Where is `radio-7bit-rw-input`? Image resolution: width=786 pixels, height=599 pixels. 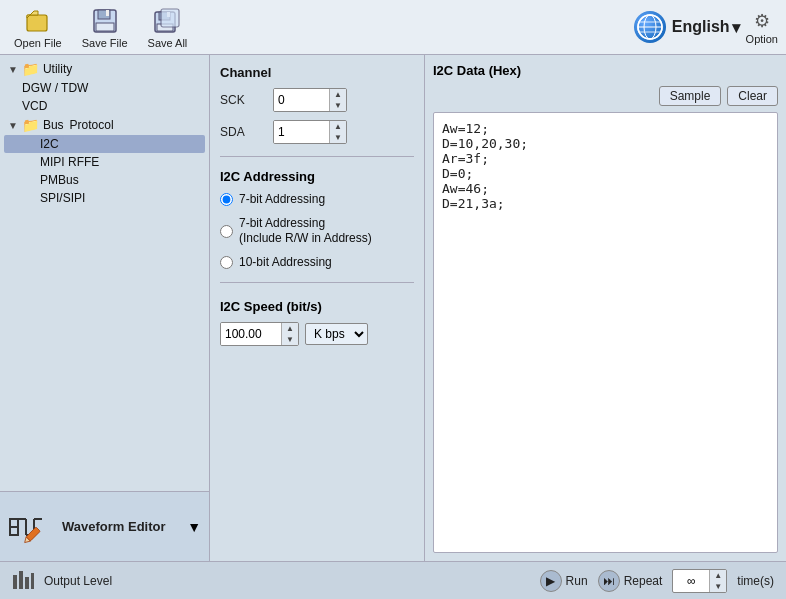 radio-7bit-rw-input is located at coordinates (226, 232).